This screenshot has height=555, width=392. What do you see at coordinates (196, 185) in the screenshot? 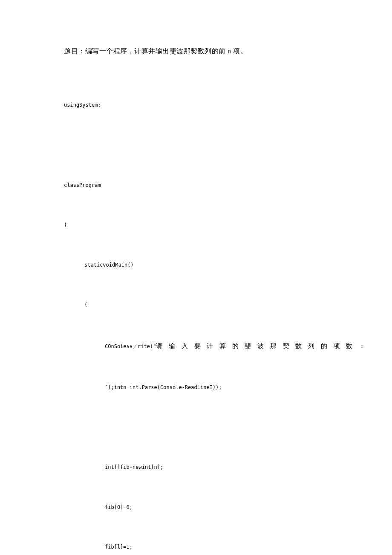
I see `code-line: classProgram` at bounding box center [196, 185].